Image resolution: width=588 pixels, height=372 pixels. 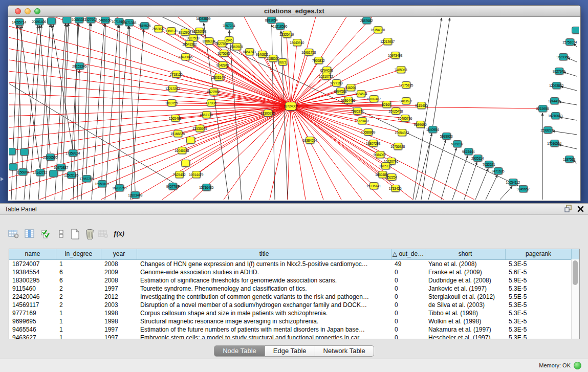 I want to click on graph-node: 1565498, so click(x=175, y=118).